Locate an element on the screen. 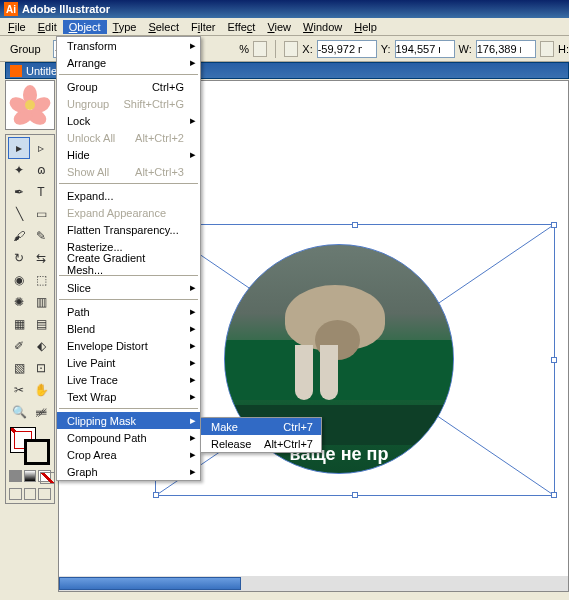 This screenshot has width=569, height=600. menu-item-path: Path▸ is located at coordinates (128, 312).